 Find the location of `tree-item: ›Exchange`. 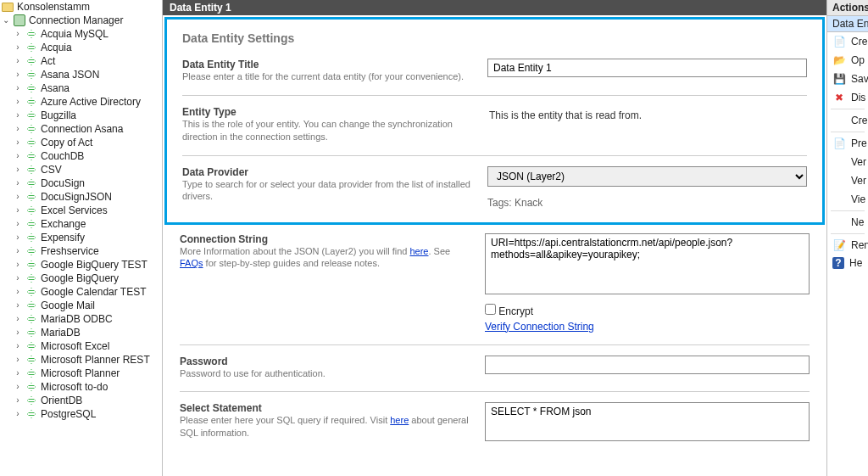

tree-item: ›Exchange is located at coordinates (86, 224).